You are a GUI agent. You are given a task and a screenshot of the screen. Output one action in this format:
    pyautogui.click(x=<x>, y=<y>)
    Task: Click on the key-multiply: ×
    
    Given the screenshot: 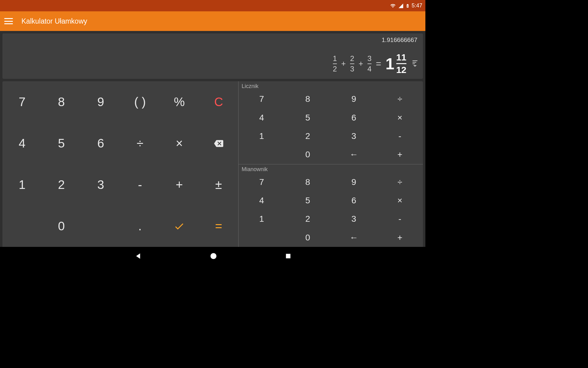 What is the action you would take?
    pyautogui.click(x=179, y=144)
    